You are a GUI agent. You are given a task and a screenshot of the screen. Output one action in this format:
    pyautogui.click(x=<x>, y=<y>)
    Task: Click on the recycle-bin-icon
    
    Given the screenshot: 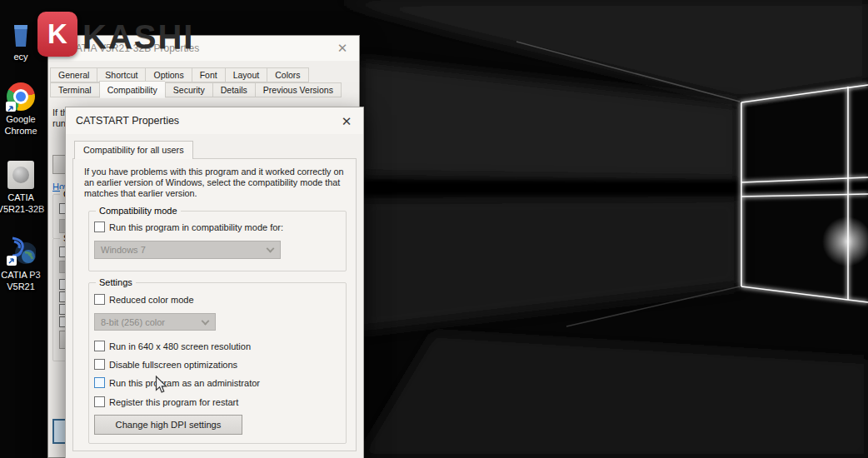 What is the action you would take?
    pyautogui.click(x=21, y=35)
    